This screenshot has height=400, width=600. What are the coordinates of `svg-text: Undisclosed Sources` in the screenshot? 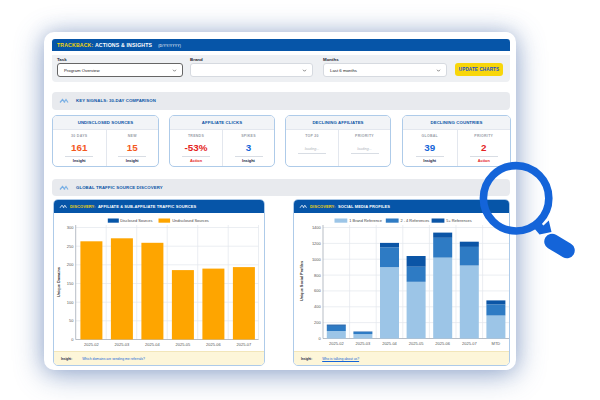 It's located at (190, 220).